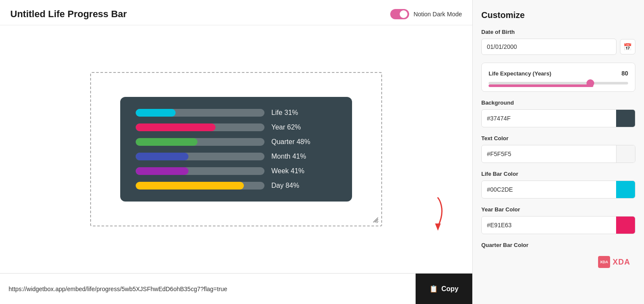 This screenshot has height=304, width=644. Describe the element at coordinates (200, 127) in the screenshot. I see `bar-track-year` at that location.